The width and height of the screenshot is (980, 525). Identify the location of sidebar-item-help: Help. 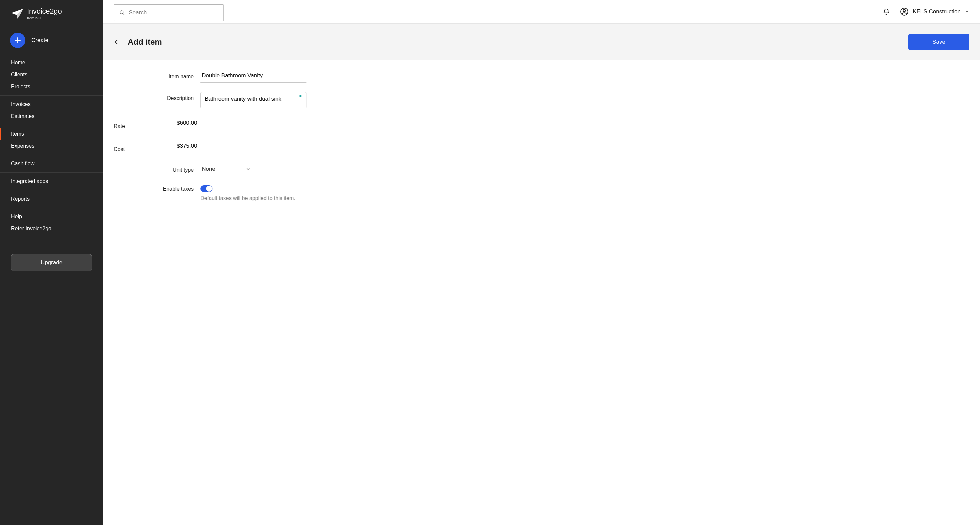
(52, 217).